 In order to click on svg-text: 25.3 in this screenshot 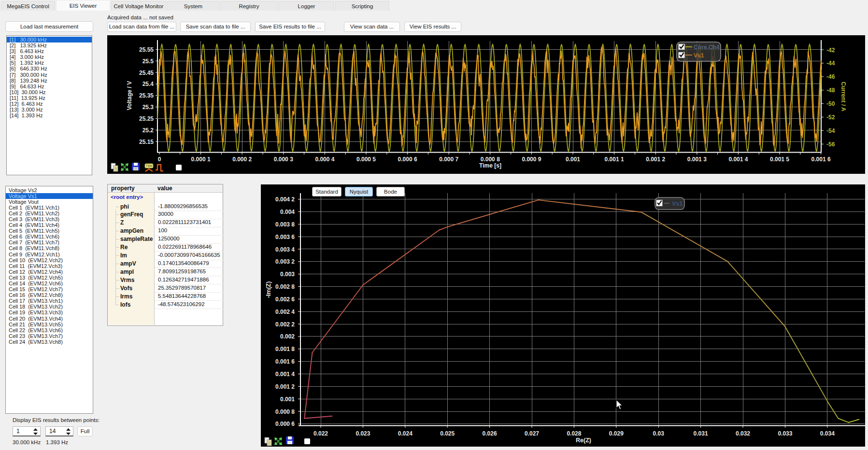, I will do `click(148, 107)`.